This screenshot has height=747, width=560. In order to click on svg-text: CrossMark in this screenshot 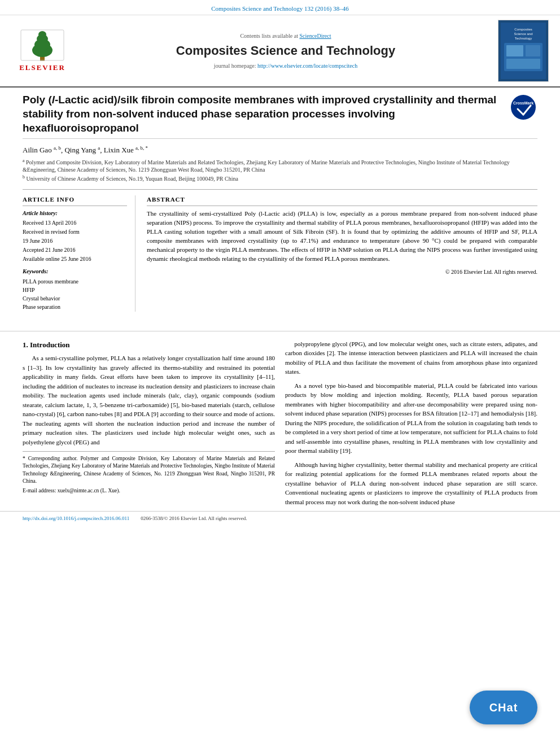, I will do `click(523, 103)`.